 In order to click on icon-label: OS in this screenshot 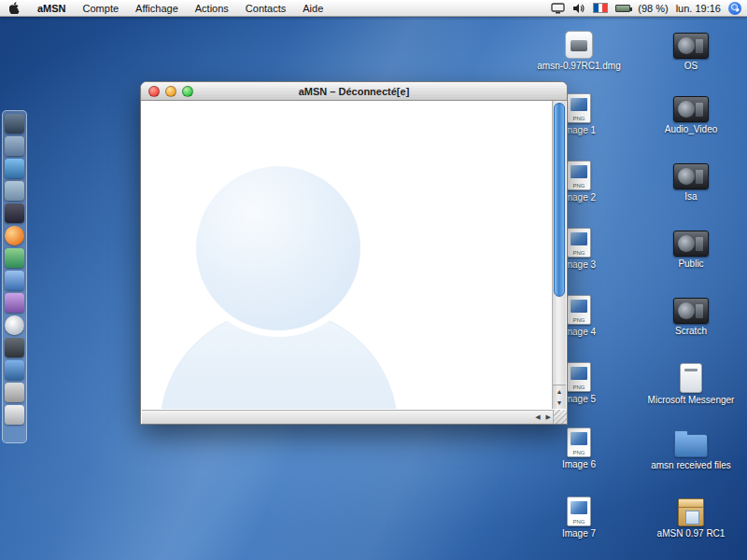, I will do `click(691, 65)`.